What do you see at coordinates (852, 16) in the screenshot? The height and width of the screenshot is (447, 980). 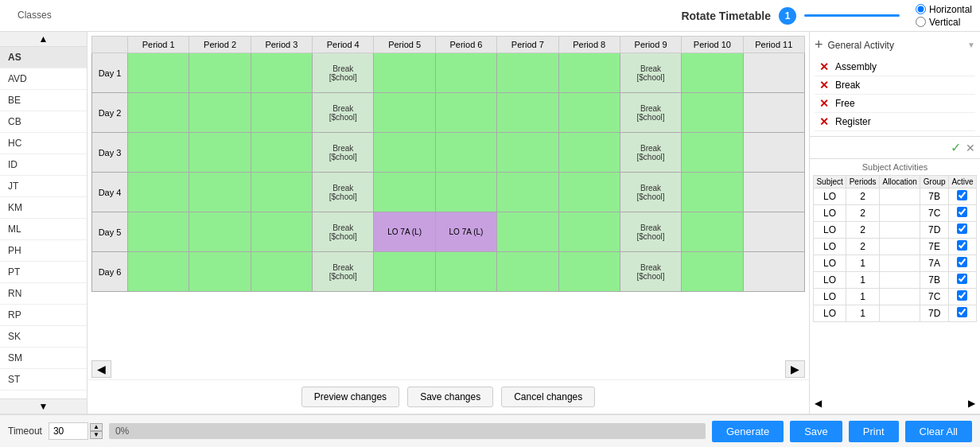 I see `rotate-slider` at bounding box center [852, 16].